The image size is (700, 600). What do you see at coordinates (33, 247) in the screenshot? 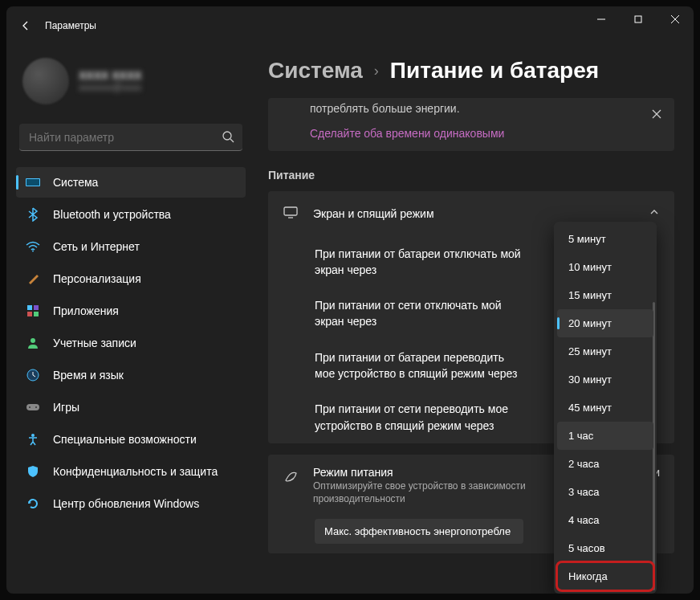
I see `wifi-icon` at bounding box center [33, 247].